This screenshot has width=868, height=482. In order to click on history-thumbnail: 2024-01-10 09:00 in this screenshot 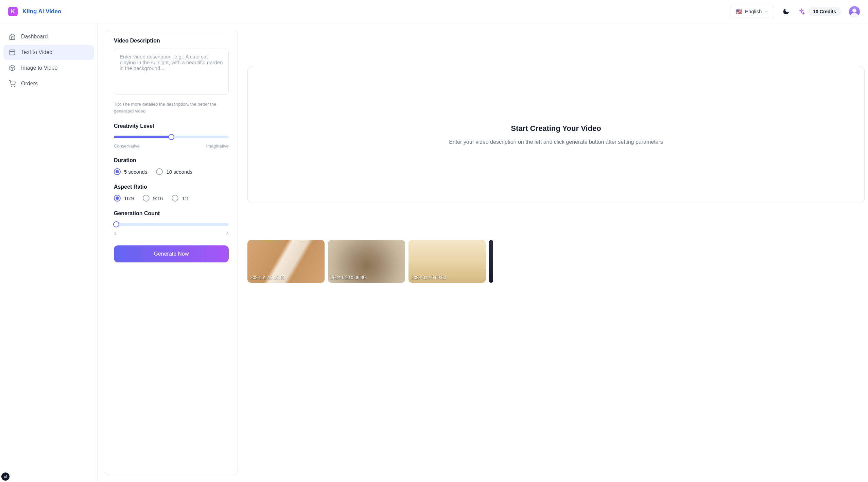, I will do `click(447, 261)`.